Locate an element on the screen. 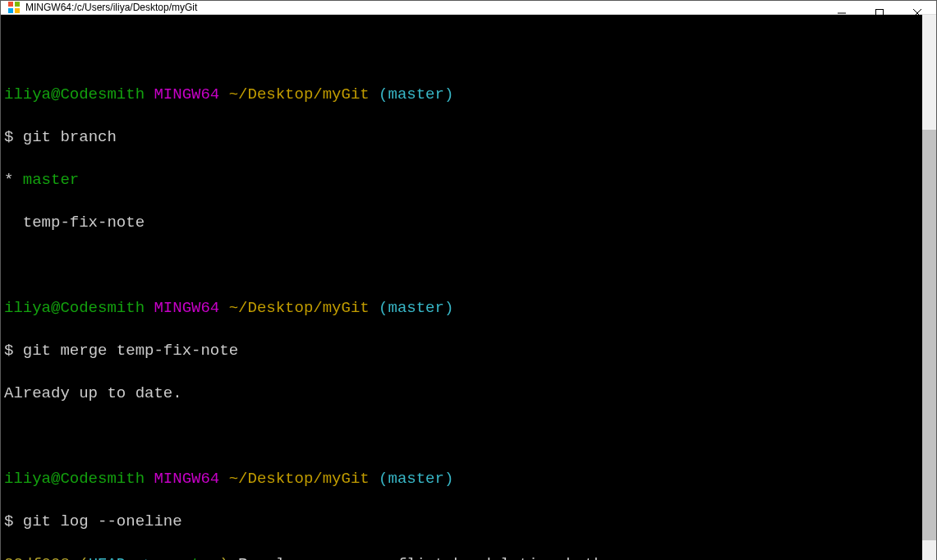 This screenshot has height=560, width=937. merge-output: Already up to date. is located at coordinates (462, 393).